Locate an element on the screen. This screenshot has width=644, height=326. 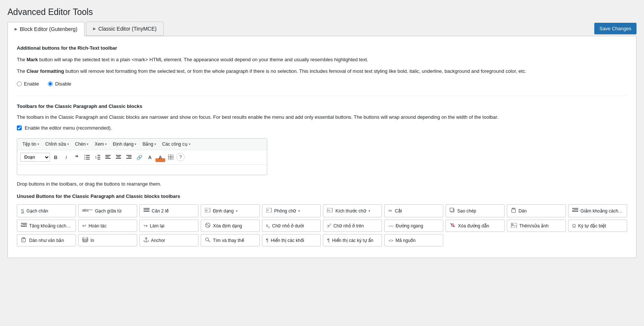
align-left-button is located at coordinates (108, 157).